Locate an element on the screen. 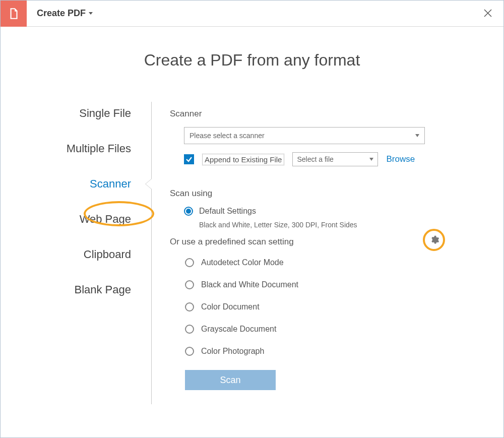 This screenshot has height=438, width=504. sidebar-item-web-page: Web Page is located at coordinates (76, 219).